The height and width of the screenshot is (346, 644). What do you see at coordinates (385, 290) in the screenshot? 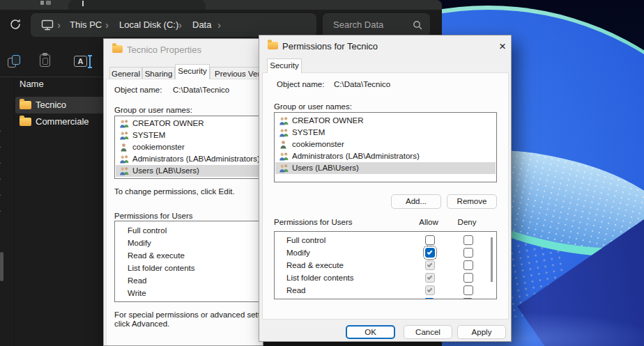
I see `permission-row-read: Read` at bounding box center [385, 290].